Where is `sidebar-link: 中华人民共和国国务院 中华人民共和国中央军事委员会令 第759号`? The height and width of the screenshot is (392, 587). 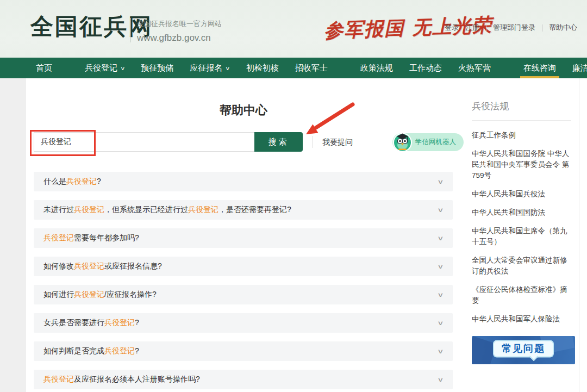
sidebar-link: 中华人民共和国国务院 中华人民共和国中央军事委员会令 第759号 is located at coordinates (522, 165).